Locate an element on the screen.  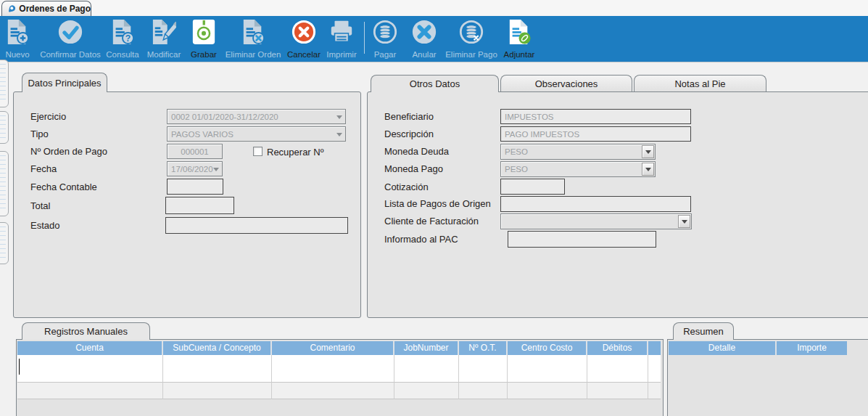
window-tab-bar: Ordenes de Pago is located at coordinates (434, 8).